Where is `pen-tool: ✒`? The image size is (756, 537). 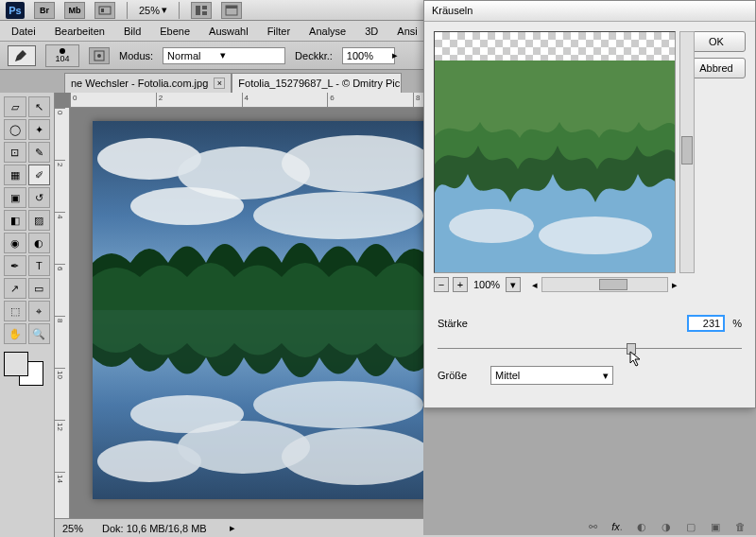
pen-tool: ✒ is located at coordinates (15, 266).